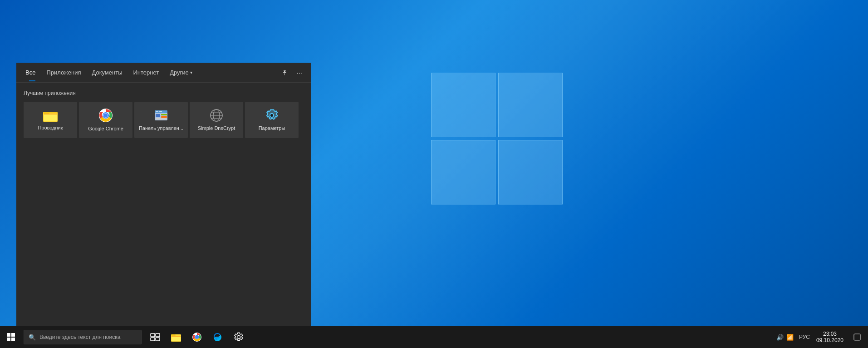 This screenshot has height=348, width=868. What do you see at coordinates (106, 115) in the screenshot?
I see `chrome-icon` at bounding box center [106, 115].